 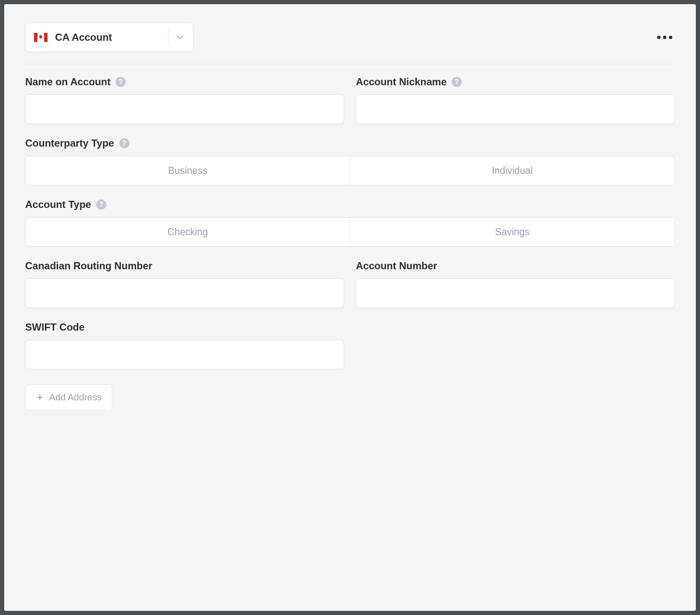 I want to click on account-type-label: Account Type ?, so click(x=350, y=205).